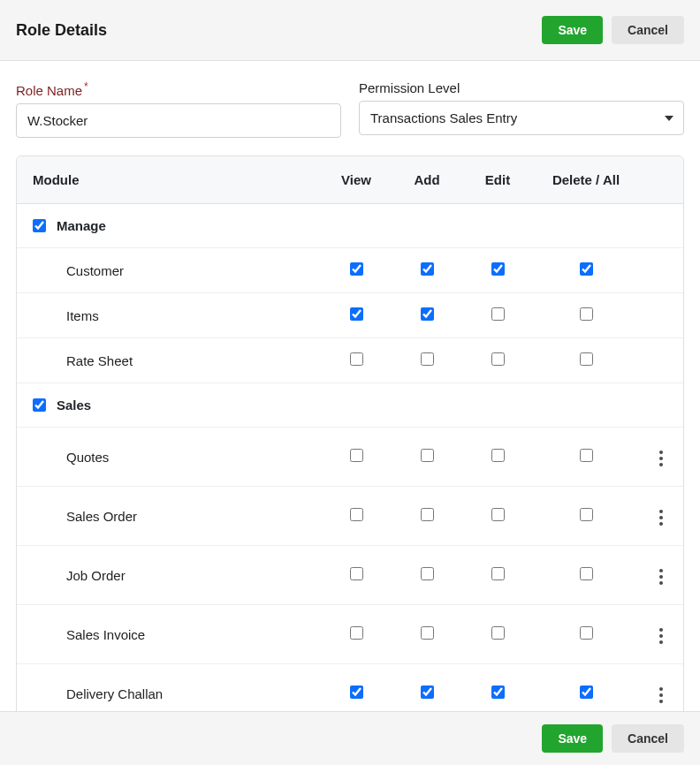 This screenshot has width=700, height=765. Describe the element at coordinates (179, 89) in the screenshot. I see `role-name-label: Role Name*` at that location.